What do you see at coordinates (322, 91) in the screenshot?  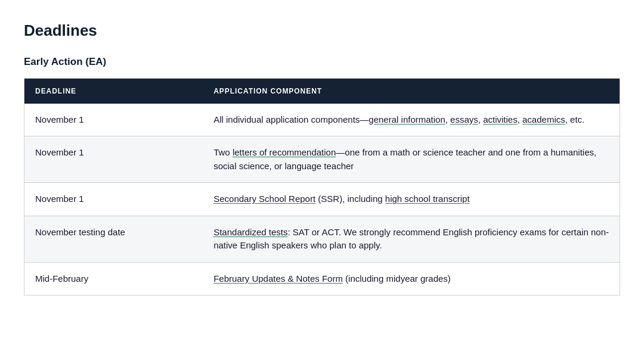 I see `table-header-row: DEADLINE APPLICATION COMPONENT` at bounding box center [322, 91].